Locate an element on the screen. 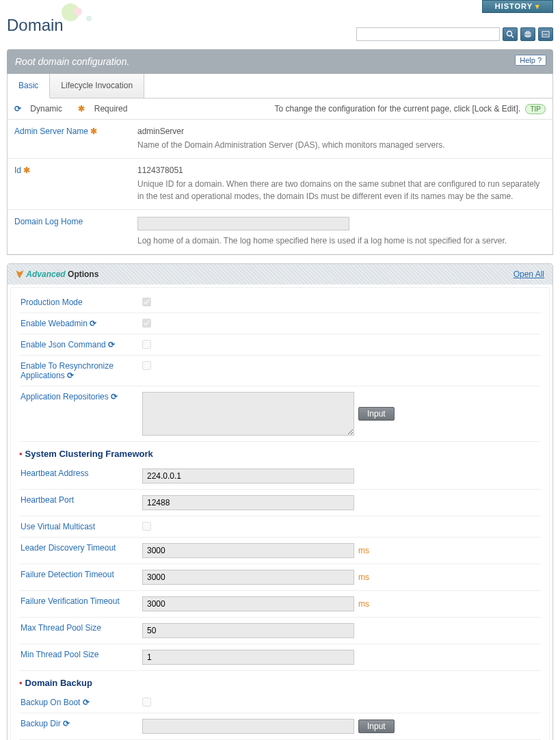  checkbox-use-virtual-multicast is located at coordinates (146, 527).